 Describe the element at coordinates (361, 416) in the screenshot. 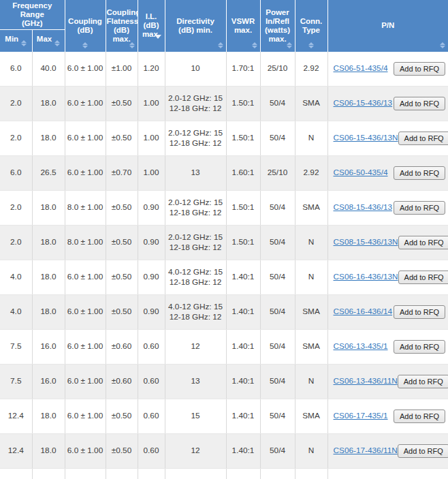

I see `part-number-link: CS06-17-435/1` at that location.